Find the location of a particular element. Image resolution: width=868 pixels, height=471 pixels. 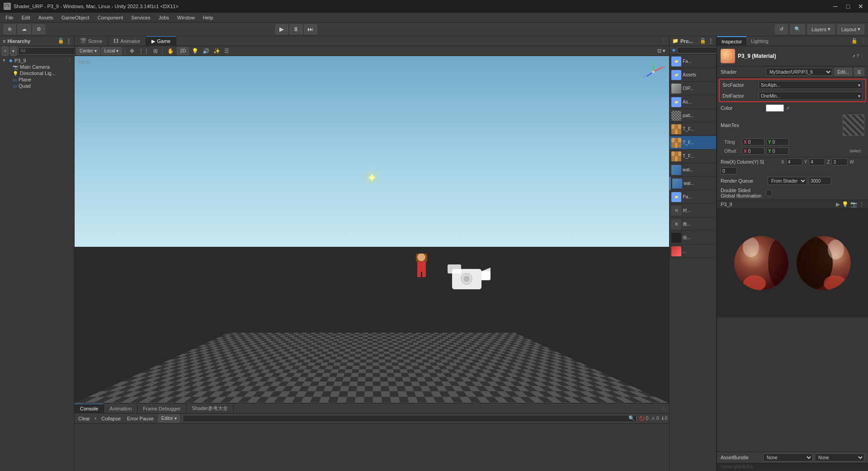

hierarchy-add-btn: + is located at coordinates (5, 51).